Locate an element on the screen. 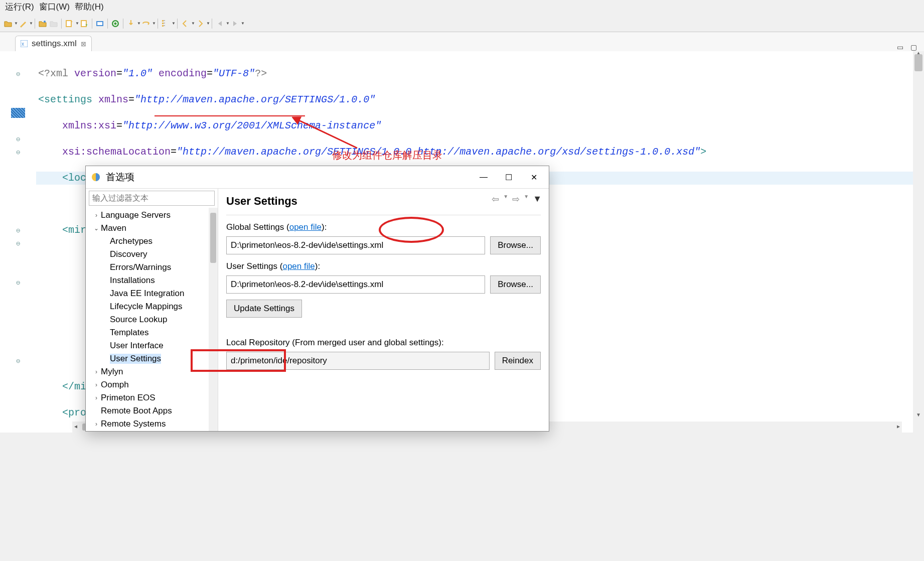  new-file-icon: + is located at coordinates (84, 24).